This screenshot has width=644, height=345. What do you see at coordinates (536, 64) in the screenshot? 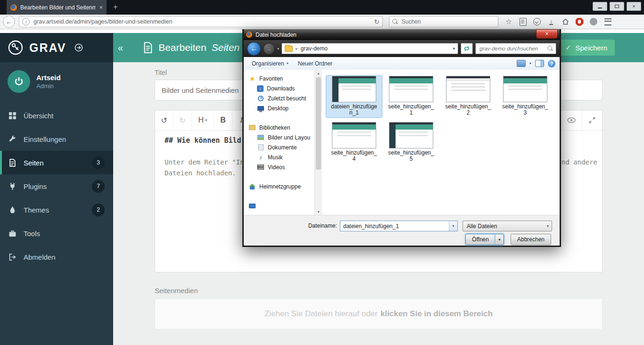
I see `command-bar-right: ▾ ?` at bounding box center [536, 64].